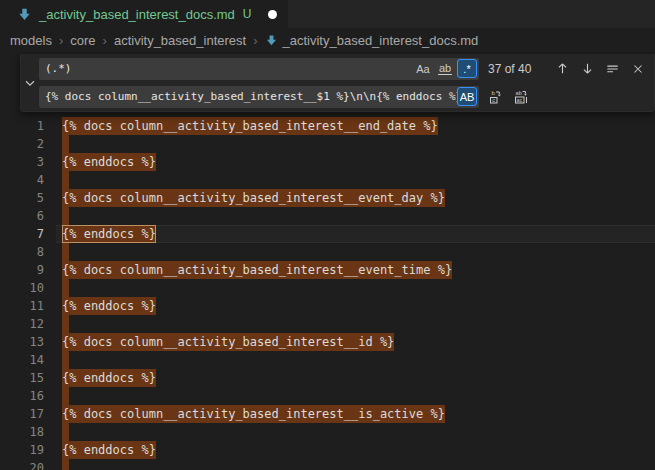  I want to click on line-number: 17, so click(22, 414).